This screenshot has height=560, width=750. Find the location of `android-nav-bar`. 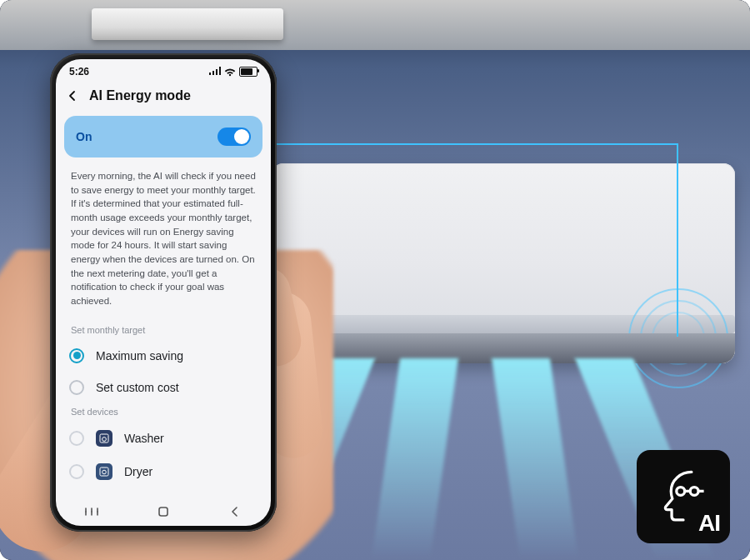

android-nav-bar is located at coordinates (163, 512).